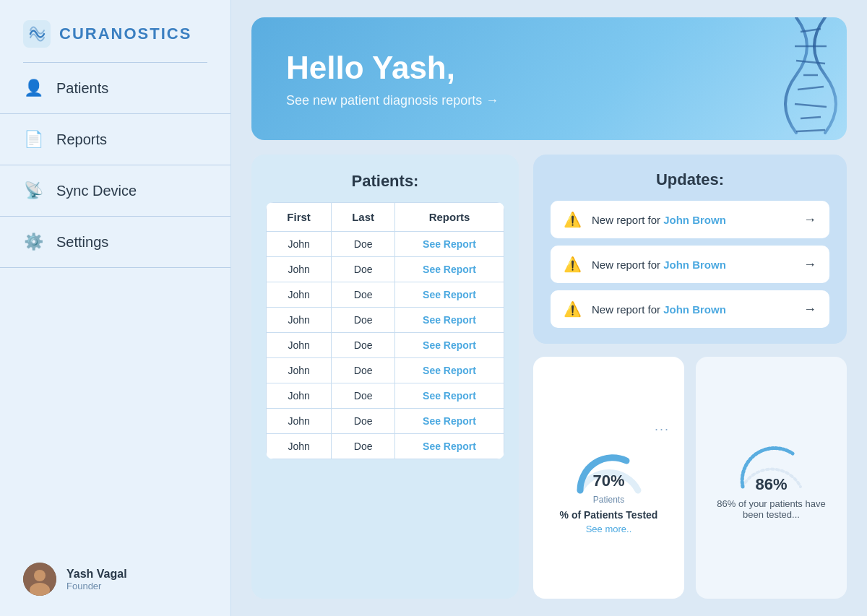 Image resolution: width=867 pixels, height=616 pixels. I want to click on sync-label: Sync Device, so click(97, 191).